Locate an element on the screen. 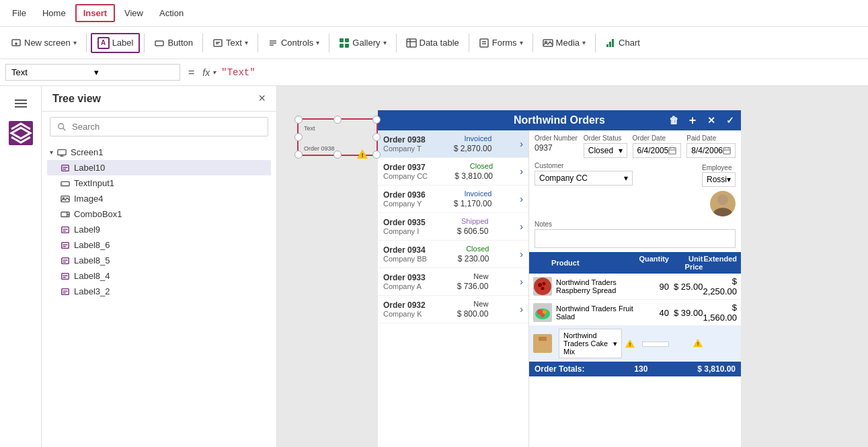 This screenshot has height=447, width=868. nw-order-0935: Order 0935 Company I Shipped $ 606.50 › is located at coordinates (453, 227).